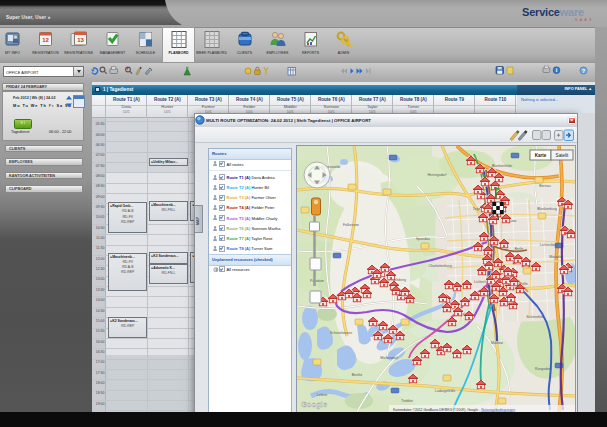 Image resolution: width=607 pixels, height=427 pixels. Describe the element at coordinates (388, 358) in the screenshot. I see `svg-text: Michendorf` at that location.